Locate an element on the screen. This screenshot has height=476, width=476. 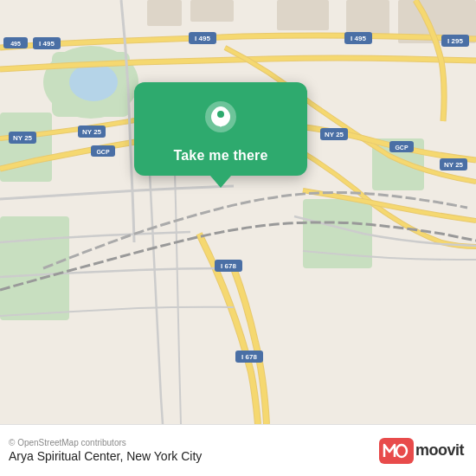
location-icon-wrapper is located at coordinates (221, 119).